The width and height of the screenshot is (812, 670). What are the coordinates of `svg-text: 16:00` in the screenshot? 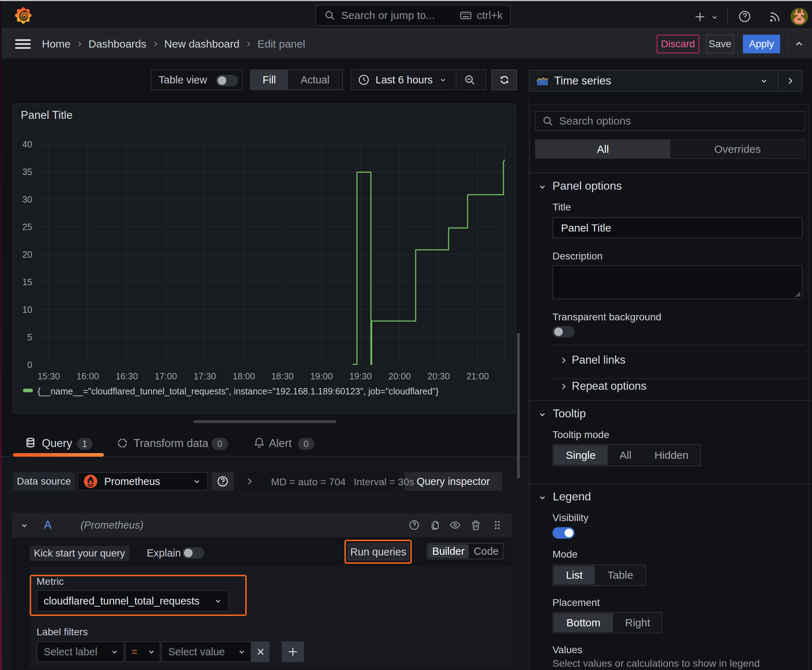 It's located at (88, 376).